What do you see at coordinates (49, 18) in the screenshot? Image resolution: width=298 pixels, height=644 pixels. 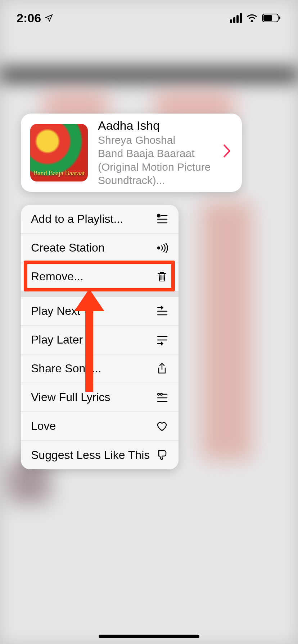 I see `location-icon` at bounding box center [49, 18].